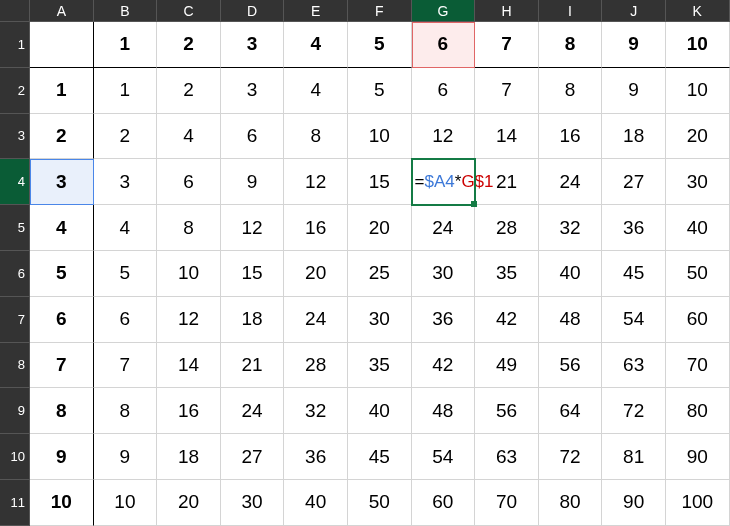 The image size is (730, 526). What do you see at coordinates (189, 45) in the screenshot?
I see `cell-C1: 2` at bounding box center [189, 45].